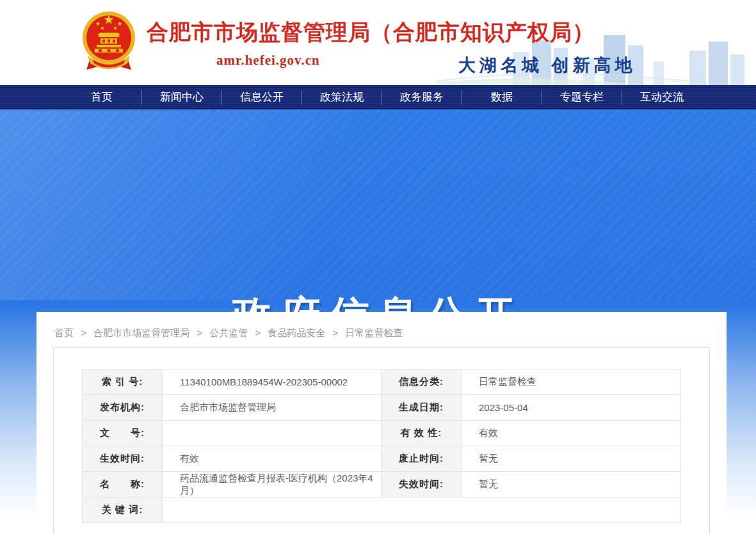  What do you see at coordinates (182, 97) in the screenshot?
I see `nav-item-news: 新闻中心` at bounding box center [182, 97].